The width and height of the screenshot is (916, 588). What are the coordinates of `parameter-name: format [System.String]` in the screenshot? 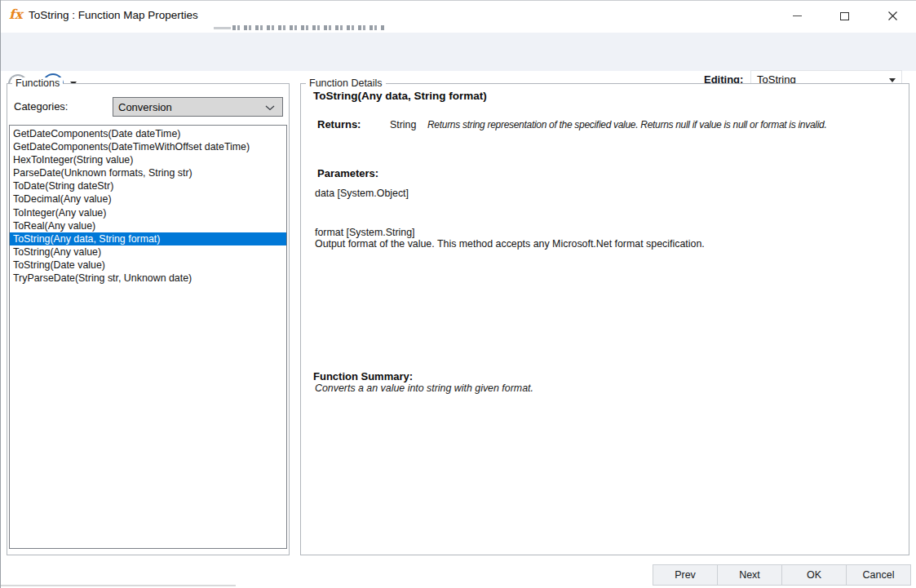 It's located at (365, 232).